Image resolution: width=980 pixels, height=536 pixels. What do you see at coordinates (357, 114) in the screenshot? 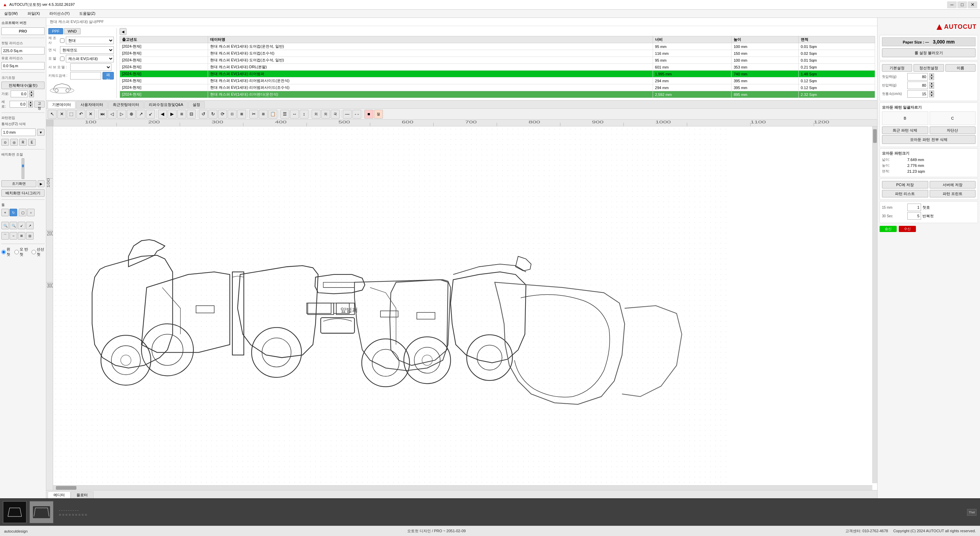
I see `toolbar-dash: - -` at bounding box center [357, 114].